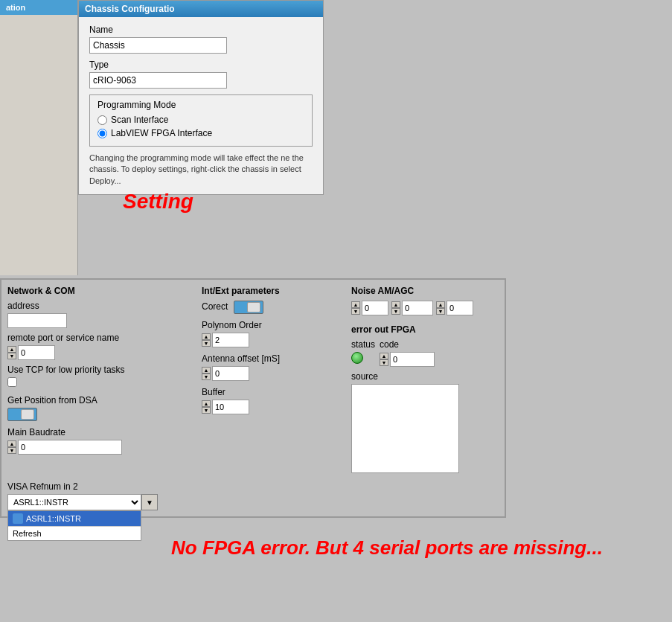  Describe the element at coordinates (201, 9) in the screenshot. I see `chassis-title-bar: Chassis Configuratio` at that location.